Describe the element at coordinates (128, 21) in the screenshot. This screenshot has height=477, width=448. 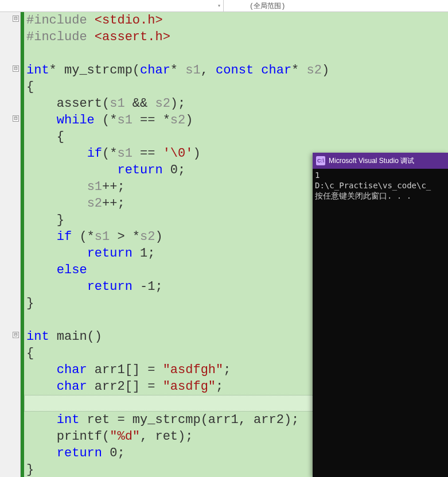
I see `include-path: <stdio.h>` at that location.